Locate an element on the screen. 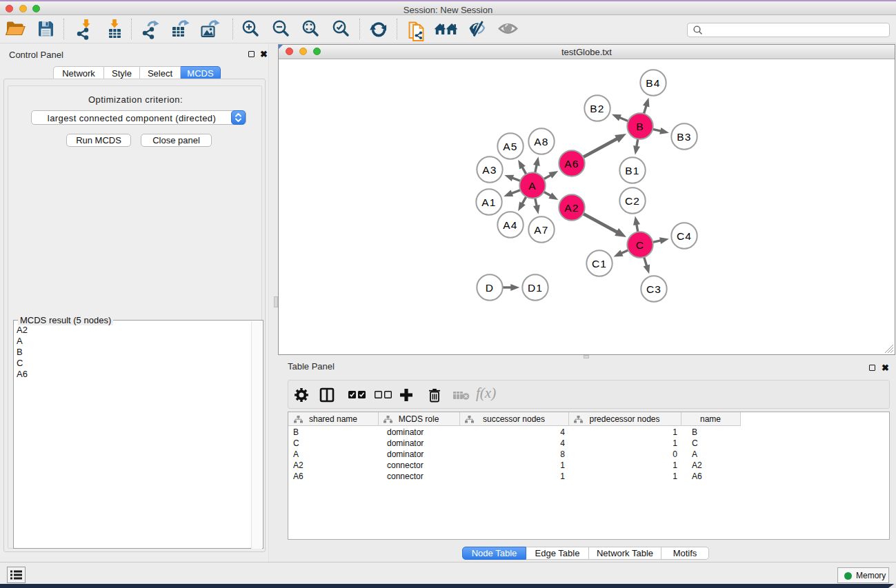 This screenshot has width=896, height=588. svg-text: A8 is located at coordinates (541, 142).